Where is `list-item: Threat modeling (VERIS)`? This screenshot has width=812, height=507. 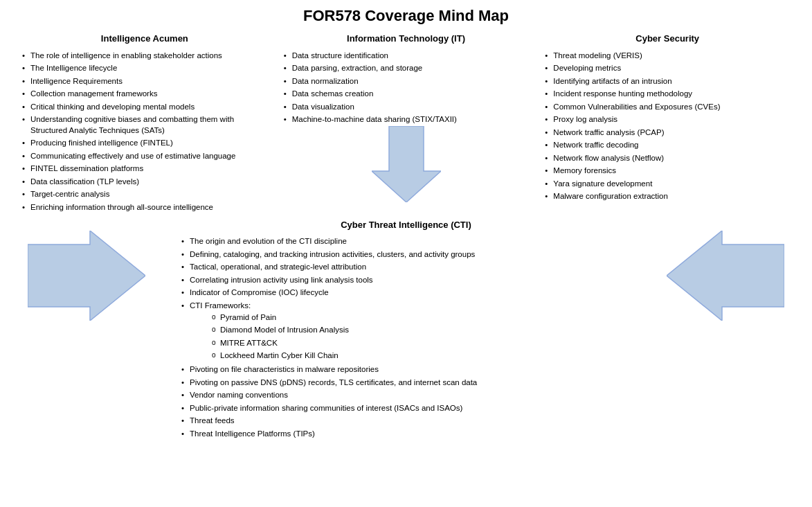
list-item: Threat modeling (VERIS) is located at coordinates (667, 55).